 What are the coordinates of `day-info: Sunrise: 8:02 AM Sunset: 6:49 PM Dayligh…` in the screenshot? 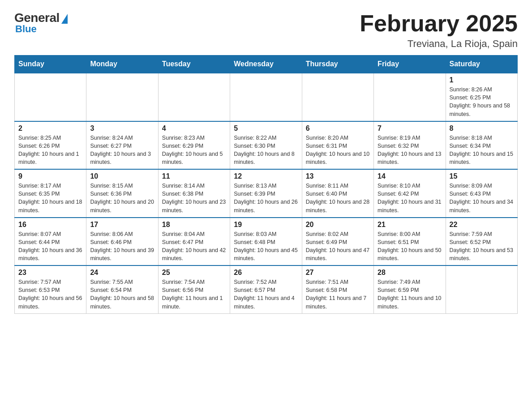 It's located at (338, 246).